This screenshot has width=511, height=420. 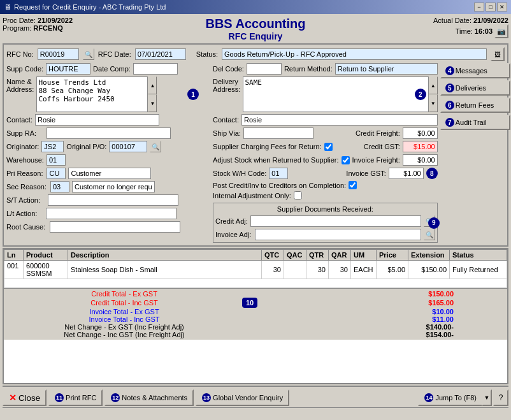 What do you see at coordinates (149, 398) in the screenshot?
I see `notes-button: 12 Notes & Attachments` at bounding box center [149, 398].